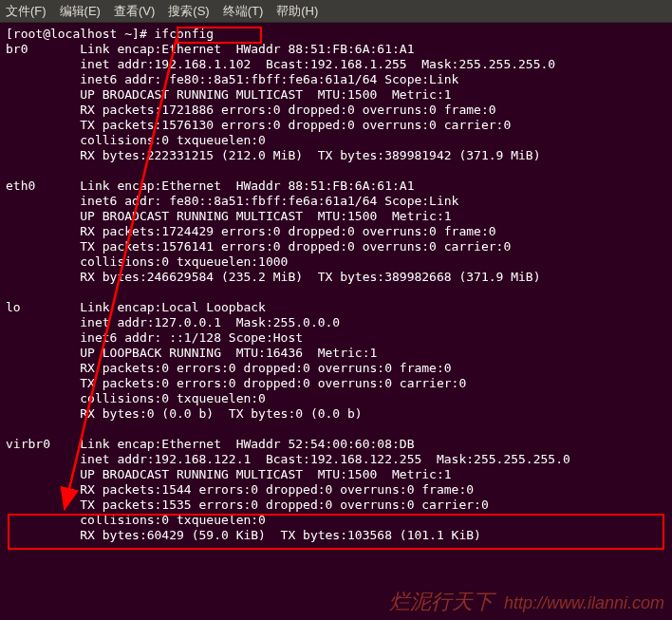 The height and width of the screenshot is (620, 672). What do you see at coordinates (243, 11) in the screenshot?
I see `menu-terminal-item: 终端(T)` at bounding box center [243, 11].